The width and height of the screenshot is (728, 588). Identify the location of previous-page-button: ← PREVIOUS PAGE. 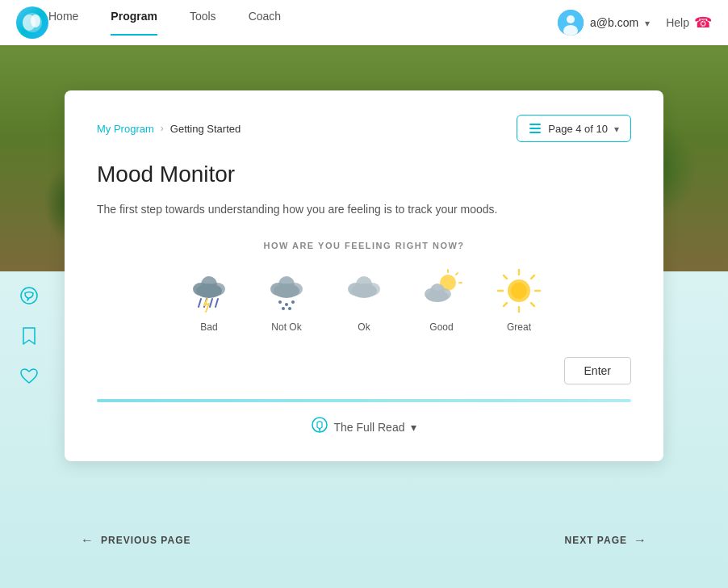
(136, 540).